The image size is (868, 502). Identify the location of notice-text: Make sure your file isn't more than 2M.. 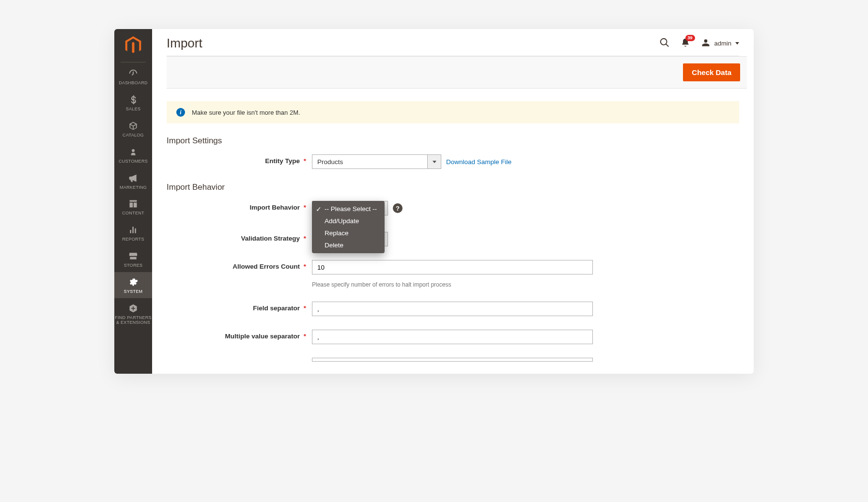
(246, 112).